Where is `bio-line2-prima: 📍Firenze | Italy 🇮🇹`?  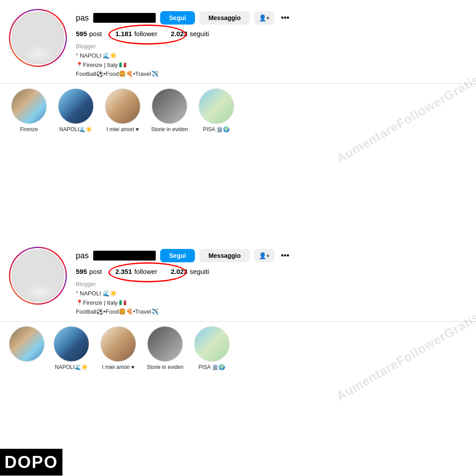 bio-line2-prima: 📍Firenze | Italy 🇮🇹 is located at coordinates (271, 65).